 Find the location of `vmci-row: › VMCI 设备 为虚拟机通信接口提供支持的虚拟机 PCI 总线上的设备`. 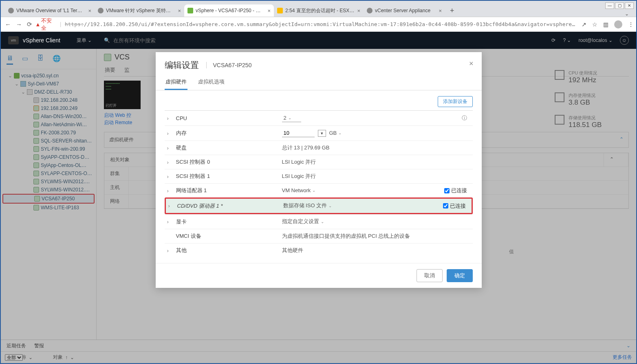

vmci-row: › VMCI 设备 为虚拟机通信接口提供支持的虚拟机 PCI 总线上的设备 is located at coordinates (319, 236).